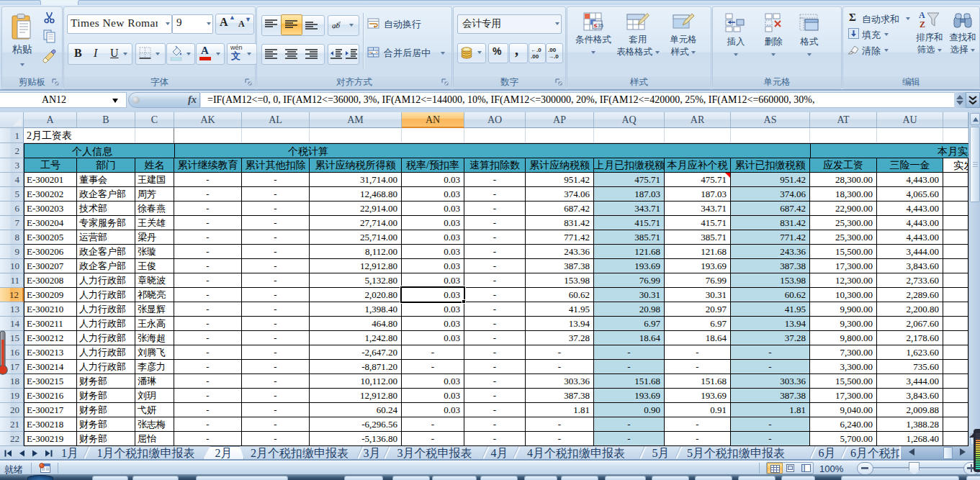 The height and width of the screenshot is (480, 980). What do you see at coordinates (107, 410) in the screenshot?
I see `cell-B20: 财务部` at bounding box center [107, 410].